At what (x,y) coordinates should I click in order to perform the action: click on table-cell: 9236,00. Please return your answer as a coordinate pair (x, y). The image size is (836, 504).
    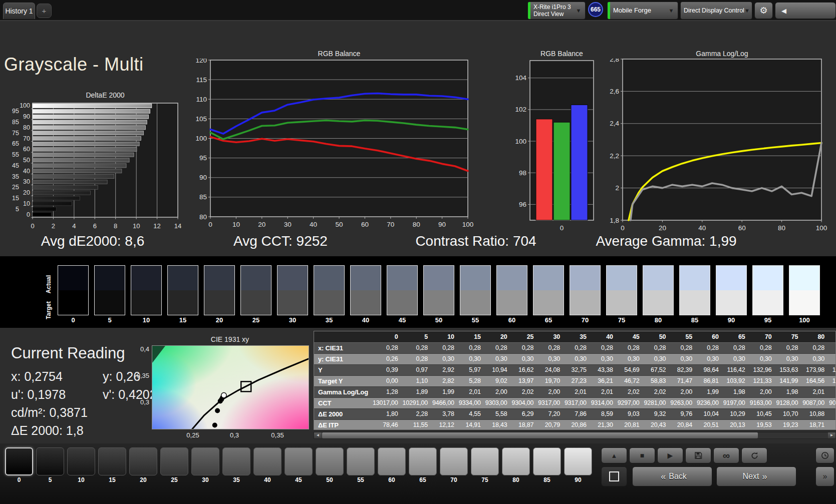
    Looking at the image, I should click on (710, 403).